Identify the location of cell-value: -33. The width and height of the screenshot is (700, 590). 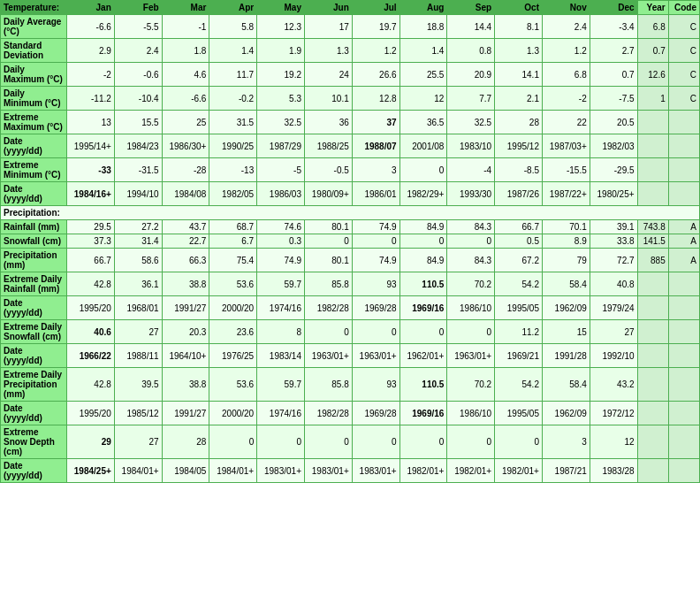
(91, 170).